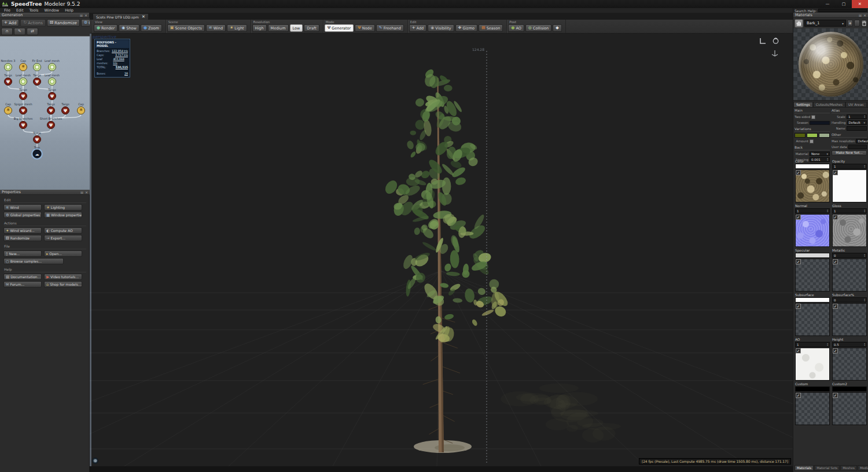  I want to click on compute-ao-button: ◐Compute AO, so click(63, 230).